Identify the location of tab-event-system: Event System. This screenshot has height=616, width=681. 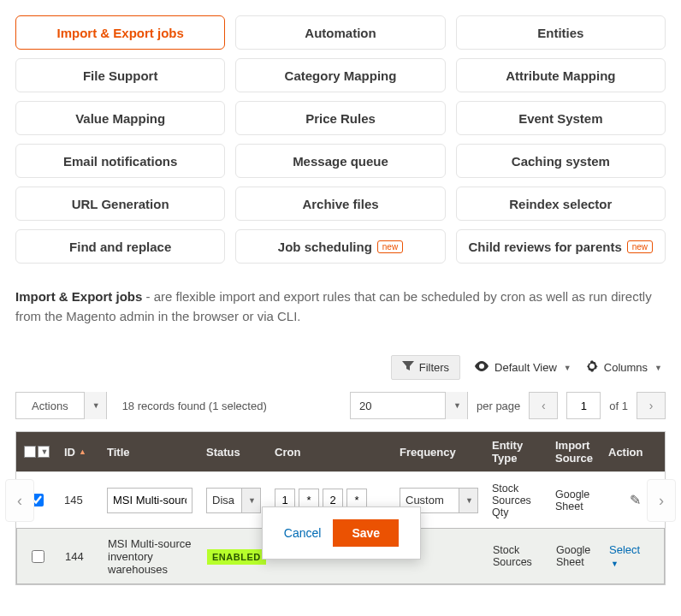
(561, 118).